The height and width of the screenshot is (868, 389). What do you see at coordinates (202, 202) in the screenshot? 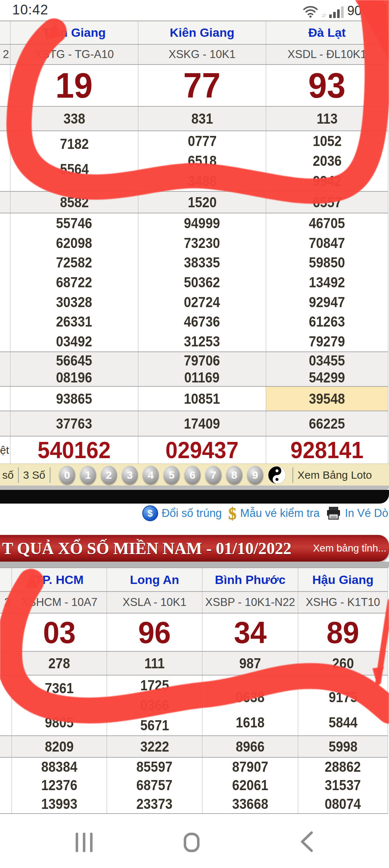
I see `prize5-cell: 1520` at bounding box center [202, 202].